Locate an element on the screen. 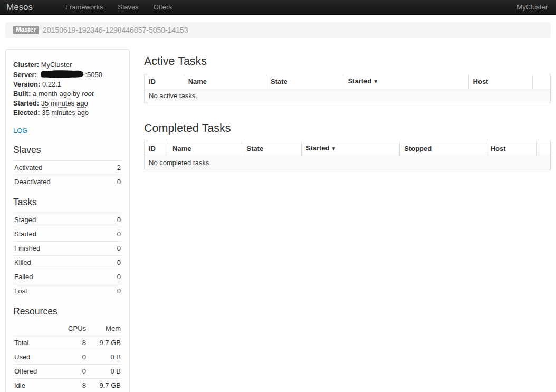 Image resolution: width=556 pixels, height=392 pixels. resources-col-cpus: CPUs is located at coordinates (72, 329).